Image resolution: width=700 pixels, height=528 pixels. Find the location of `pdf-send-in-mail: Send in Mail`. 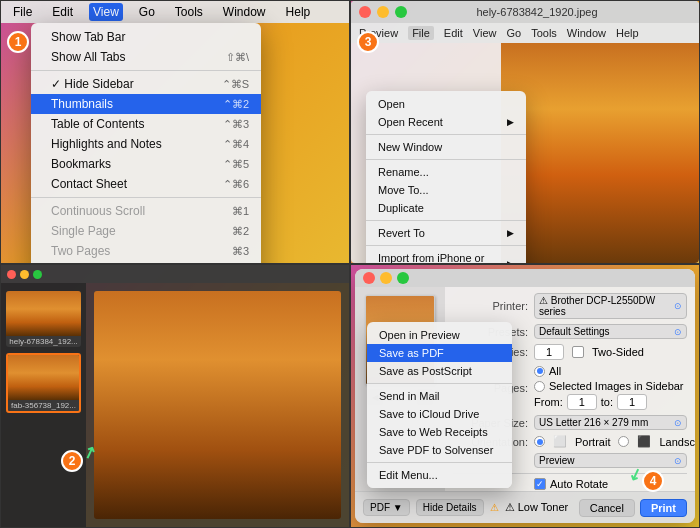

pdf-send-in-mail: Send in Mail is located at coordinates (440, 396).